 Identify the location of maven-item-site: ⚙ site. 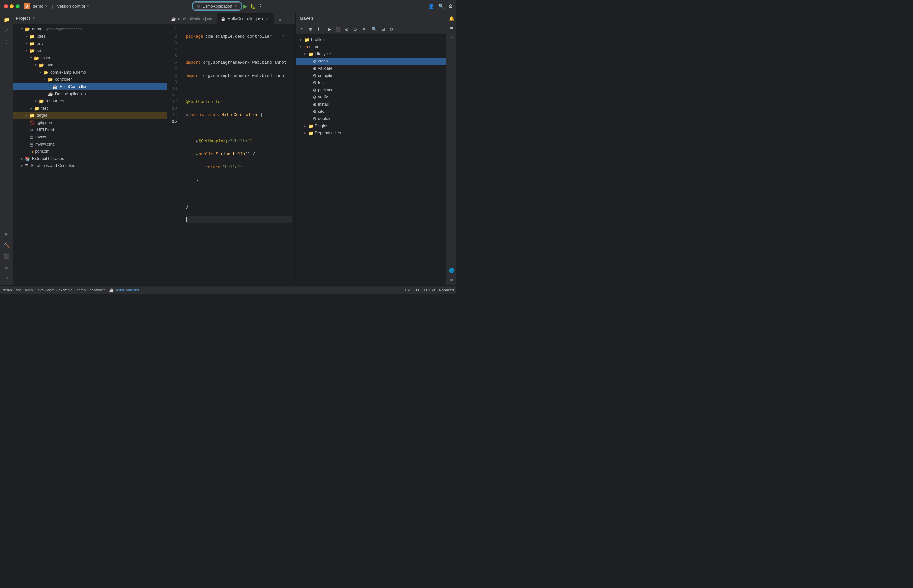
(371, 111).